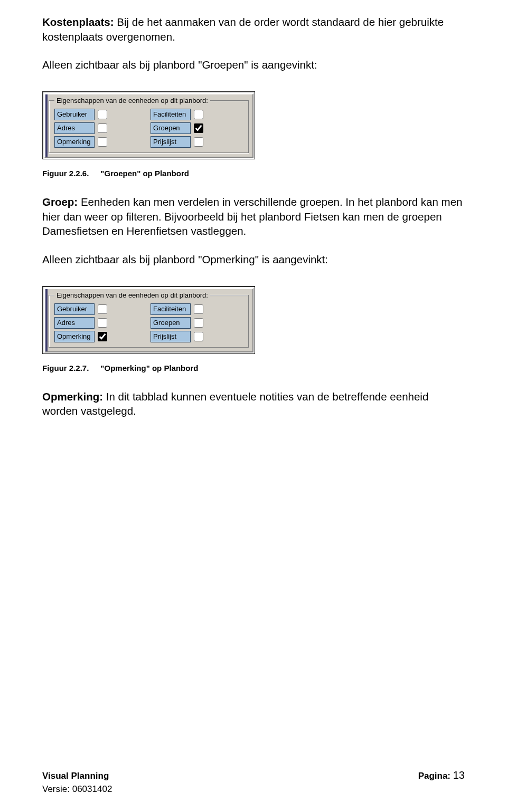 Image resolution: width=507 pixels, height=812 pixels. What do you see at coordinates (253, 789) in the screenshot?
I see `footer-version: Versie: 06031402` at bounding box center [253, 789].